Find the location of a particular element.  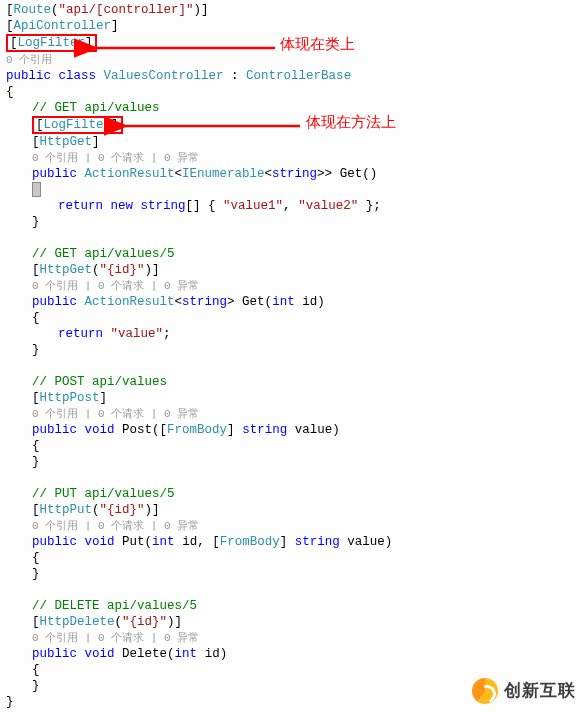

code-line: [Route("api/[controller]")] is located at coordinates (292, 10).